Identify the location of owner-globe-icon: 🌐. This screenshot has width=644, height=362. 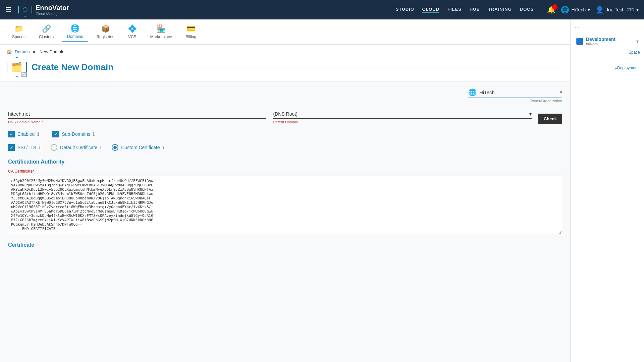
(472, 92).